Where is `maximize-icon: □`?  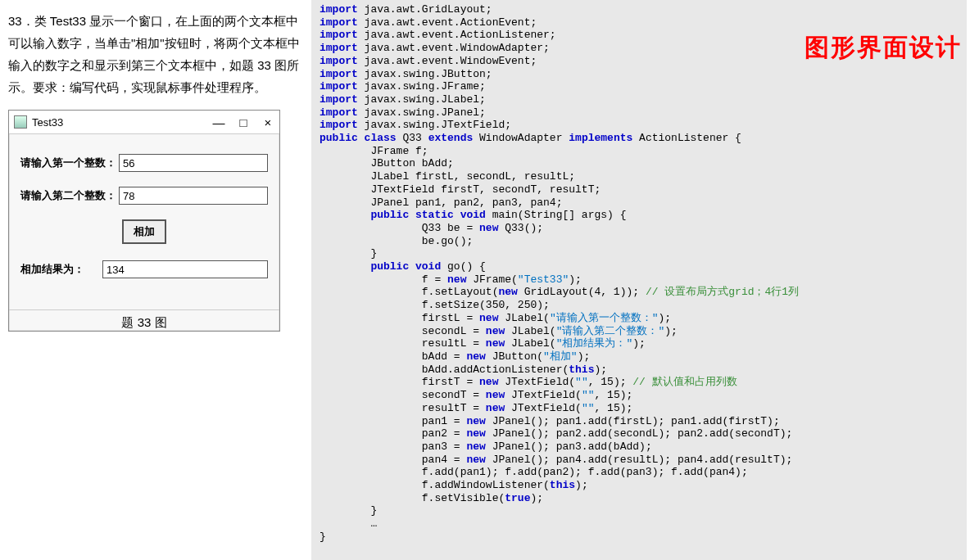 maximize-icon: □ is located at coordinates (243, 123).